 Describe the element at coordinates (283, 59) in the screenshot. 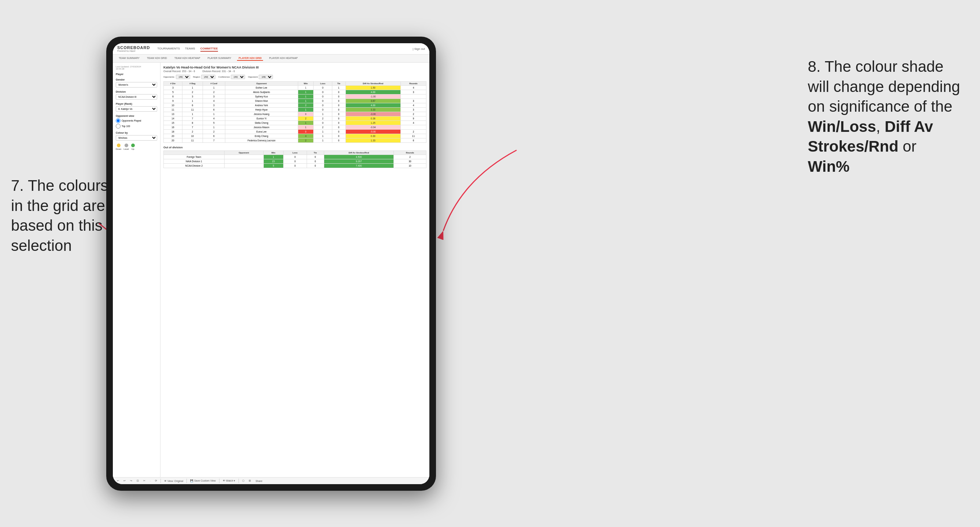

I see `sub-nav-player-h2h-heatmap: PLAYER H2H HEATMAP` at that location.